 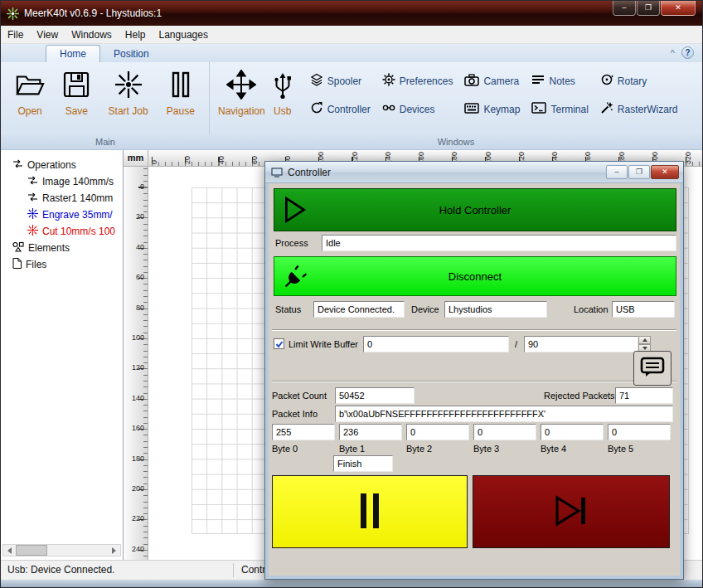 I want to click on byte2-label: Byte 2, so click(x=419, y=449).